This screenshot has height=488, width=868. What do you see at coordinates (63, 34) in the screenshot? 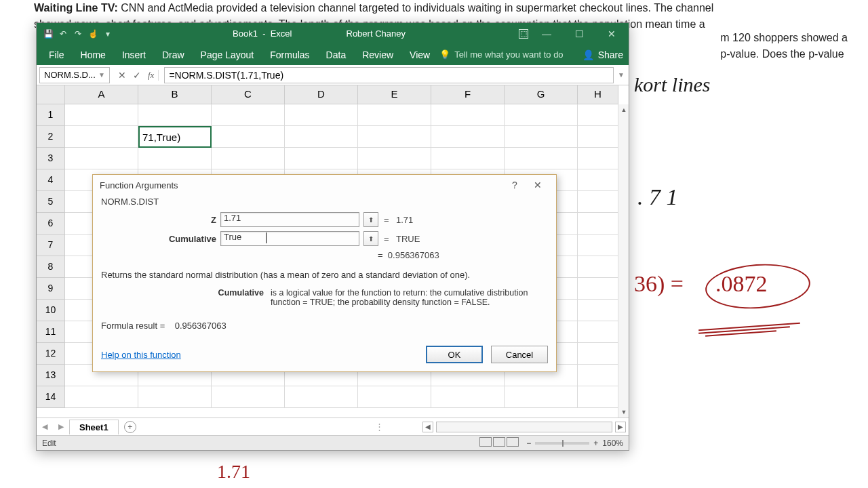
I see `undo-icon: ↶` at bounding box center [63, 34].